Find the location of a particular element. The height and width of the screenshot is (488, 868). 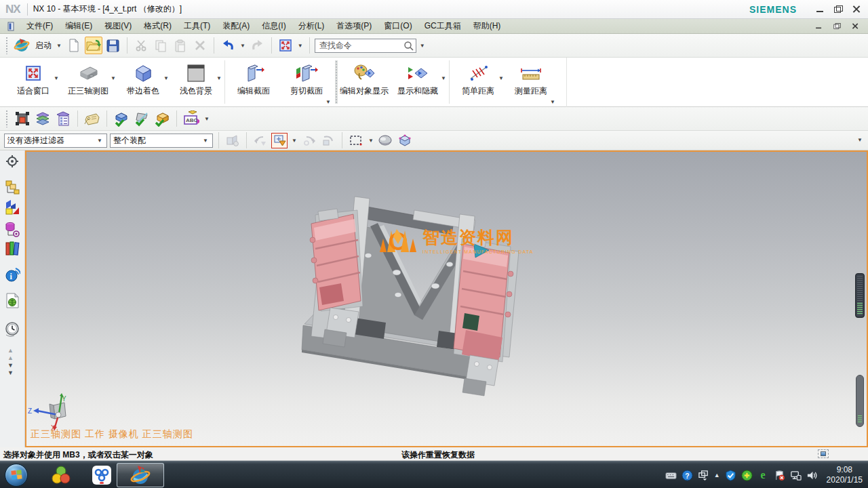

start-label: 启动 is located at coordinates (43, 46).